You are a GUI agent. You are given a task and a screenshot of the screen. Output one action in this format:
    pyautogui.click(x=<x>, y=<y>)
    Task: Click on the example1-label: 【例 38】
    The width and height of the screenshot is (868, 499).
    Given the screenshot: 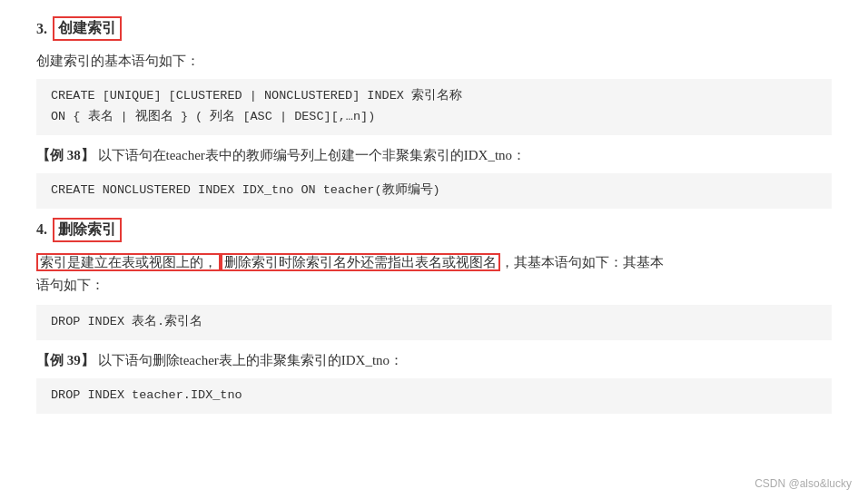 What is the action you would take?
    pyautogui.click(x=65, y=155)
    